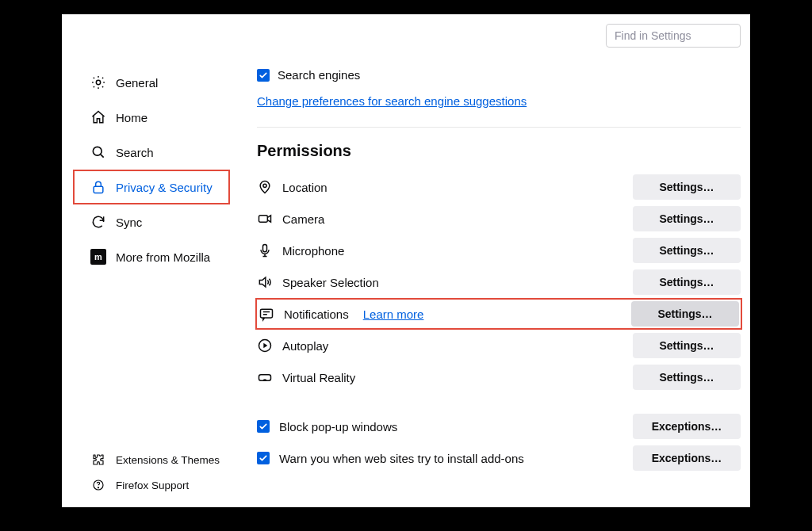 The height and width of the screenshot is (531, 812). Describe the element at coordinates (499, 187) in the screenshot. I see `permission-location: Location Settings…` at that location.